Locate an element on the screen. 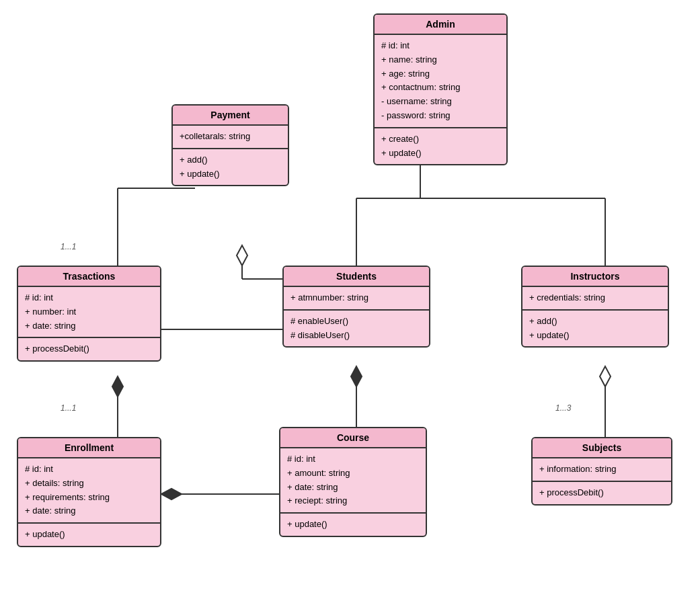 Image resolution: width=700 pixels, height=605 pixels. transactions-attributes: # id: int + number: int + date: string is located at coordinates (89, 313).